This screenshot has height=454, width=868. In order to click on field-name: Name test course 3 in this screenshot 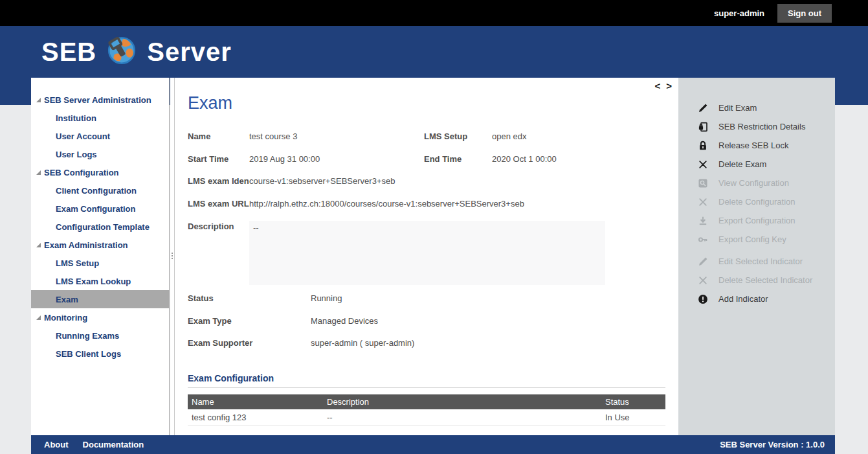, I will do `click(242, 137)`.